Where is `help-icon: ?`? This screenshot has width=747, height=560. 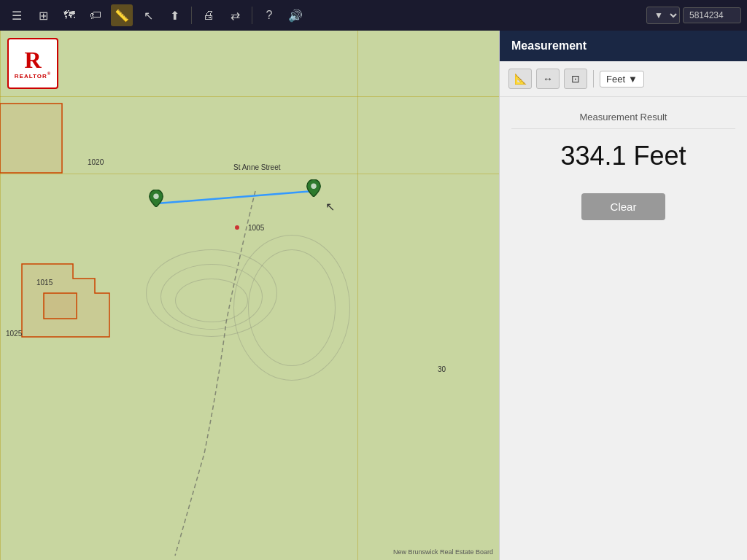 help-icon: ? is located at coordinates (269, 15).